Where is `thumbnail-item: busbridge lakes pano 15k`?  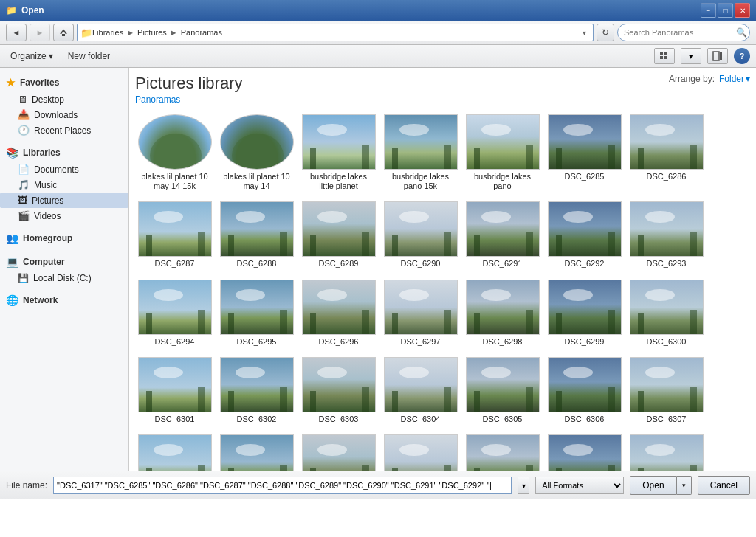
thumbnail-item: busbridge lakes pano 15k is located at coordinates (421, 153).